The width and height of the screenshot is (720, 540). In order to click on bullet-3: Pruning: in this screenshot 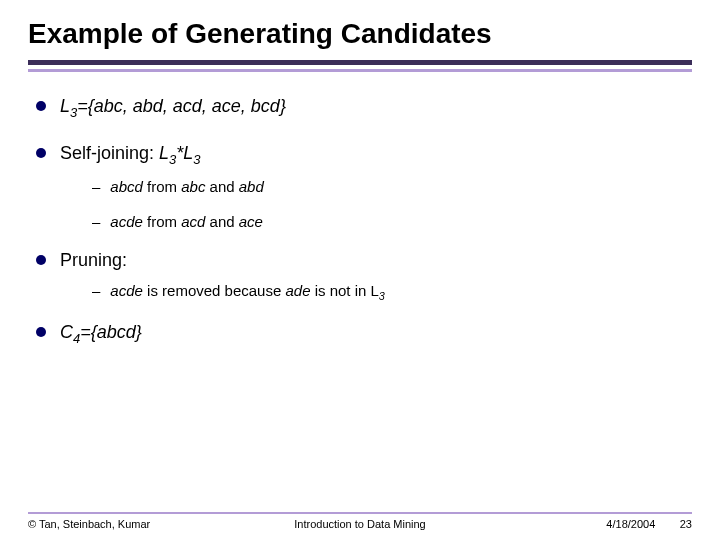, I will do `click(364, 260)`.